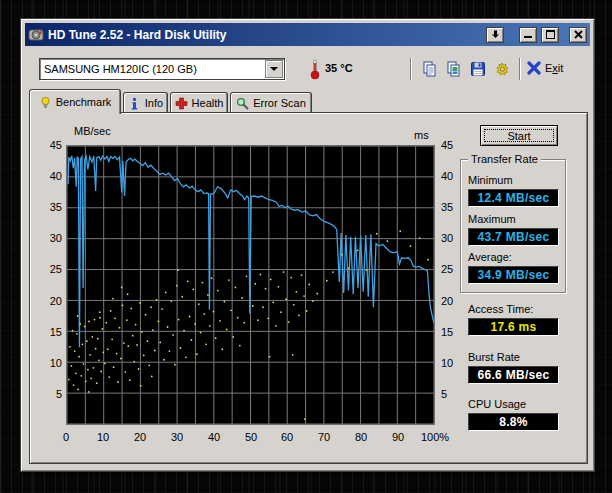 The image size is (612, 493). What do you see at coordinates (182, 104) in the screenshot?
I see `health-cross-icon` at bounding box center [182, 104].